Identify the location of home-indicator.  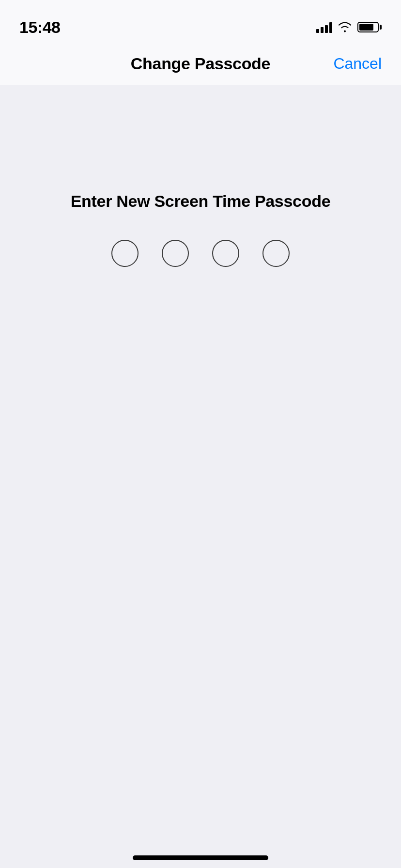
(200, 858).